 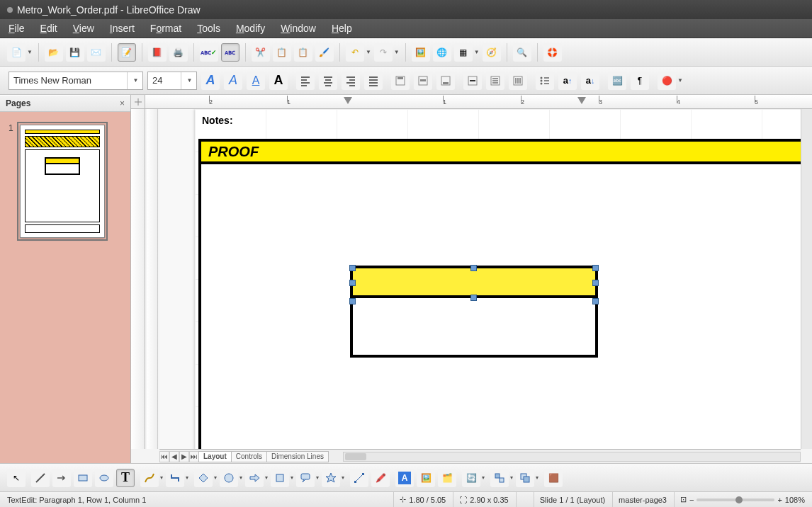 What do you see at coordinates (474, 283) in the screenshot?
I see `table-row-yellow` at bounding box center [474, 283].